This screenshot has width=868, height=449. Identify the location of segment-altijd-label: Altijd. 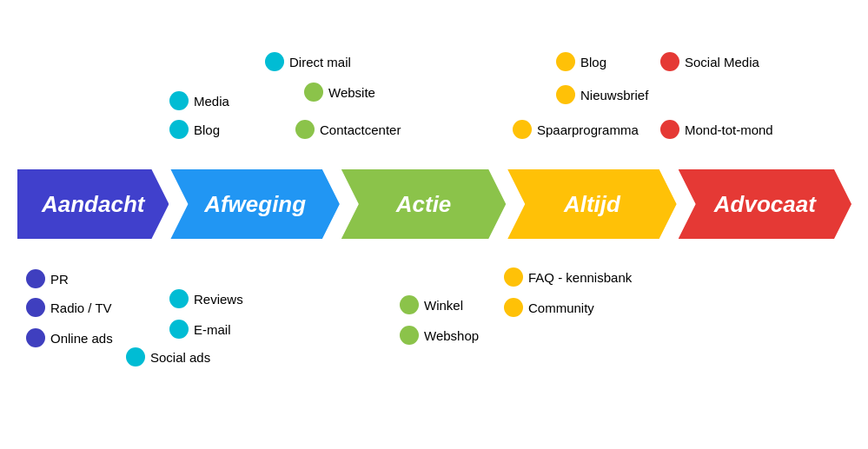
(593, 205).